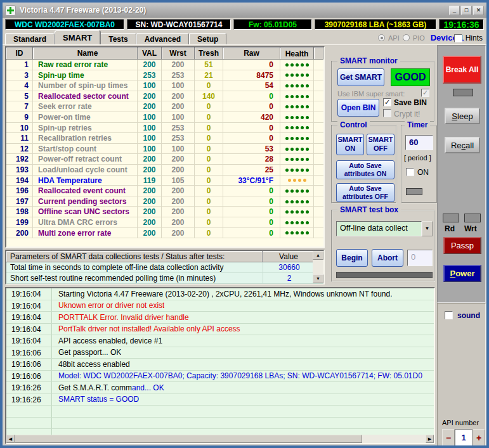 This screenshot has width=489, height=448. Describe the element at coordinates (430, 438) in the screenshot. I see `scroll-right-icon: ▶` at that location.